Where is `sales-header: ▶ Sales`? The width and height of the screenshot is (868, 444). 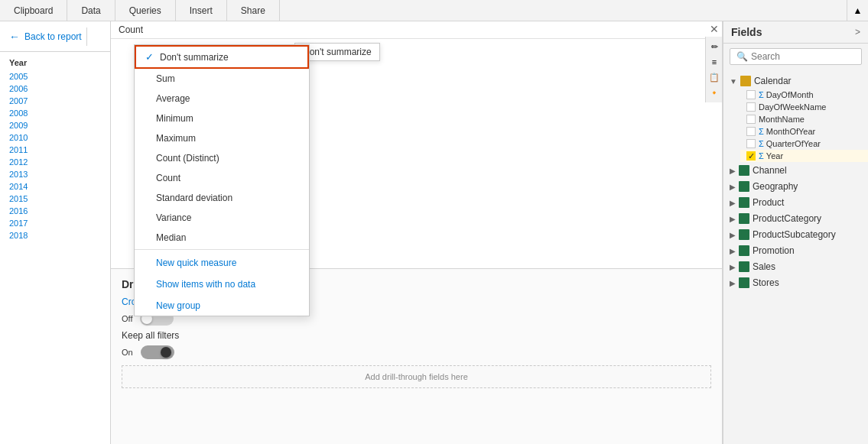
sales-header: ▶ Sales is located at coordinates (795, 267).